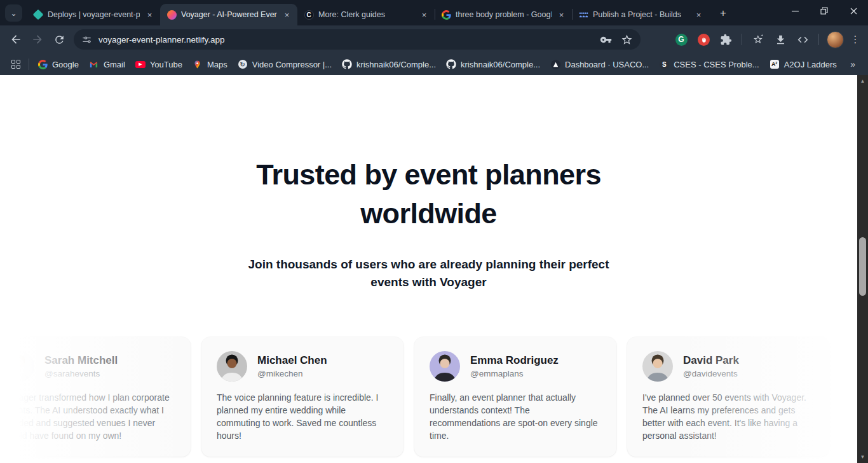 The width and height of the screenshot is (868, 463). I want to click on google-icon, so click(43, 64).